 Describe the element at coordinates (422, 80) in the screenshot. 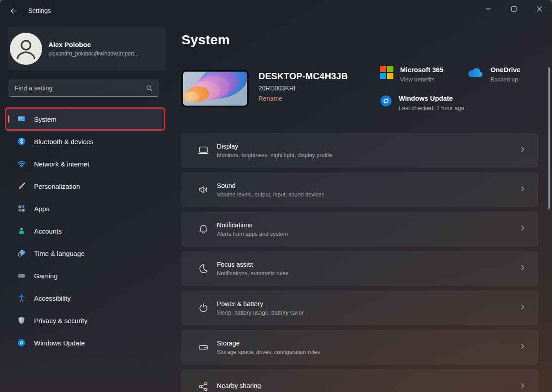

I see `status-subtitle: View benefits` at that location.